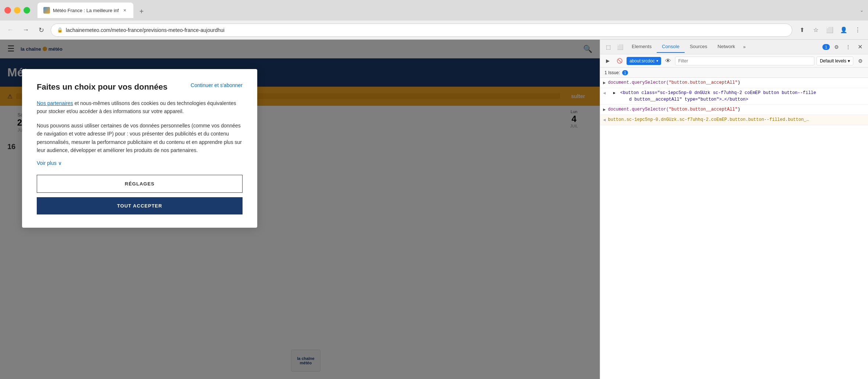  Describe the element at coordinates (835, 61) in the screenshot. I see `levels-selector: Default levels ▾` at that location.